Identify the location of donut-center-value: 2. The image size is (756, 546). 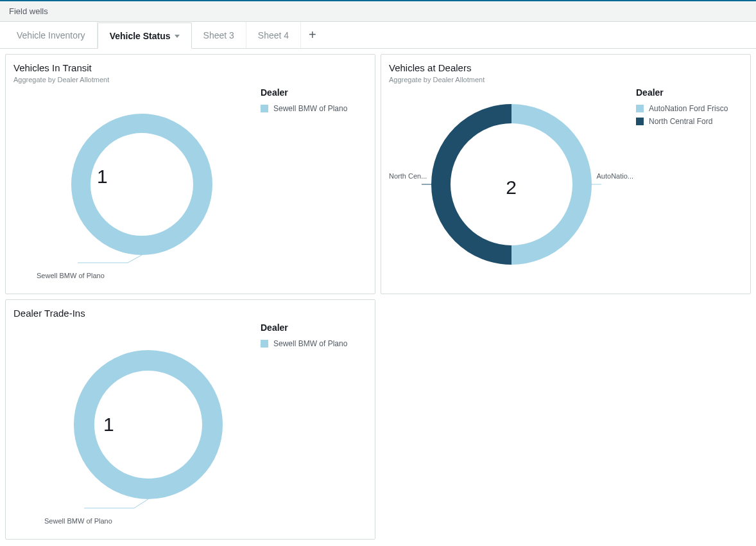
(511, 188).